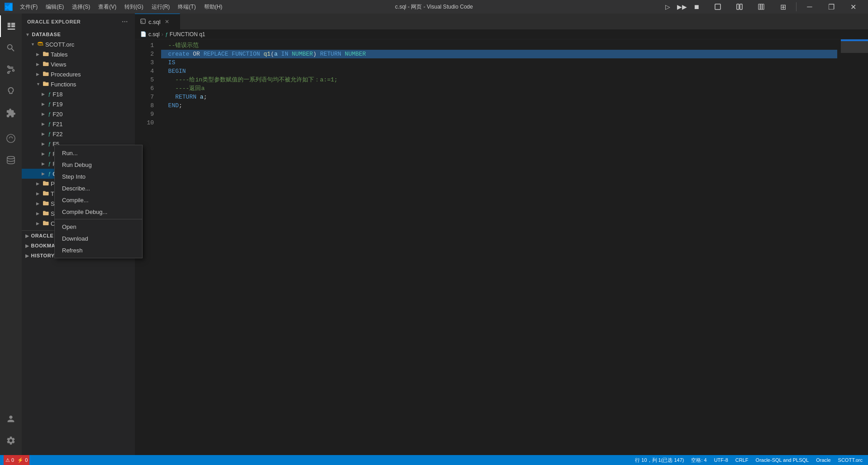  I want to click on run-menu-item: Run..., so click(99, 153).